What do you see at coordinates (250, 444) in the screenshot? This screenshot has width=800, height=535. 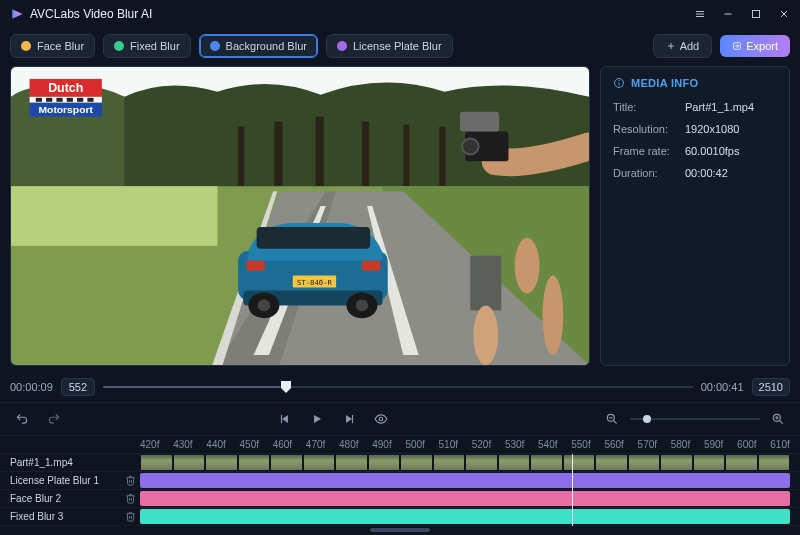 I see `ruler-tick: 450f` at bounding box center [250, 444].